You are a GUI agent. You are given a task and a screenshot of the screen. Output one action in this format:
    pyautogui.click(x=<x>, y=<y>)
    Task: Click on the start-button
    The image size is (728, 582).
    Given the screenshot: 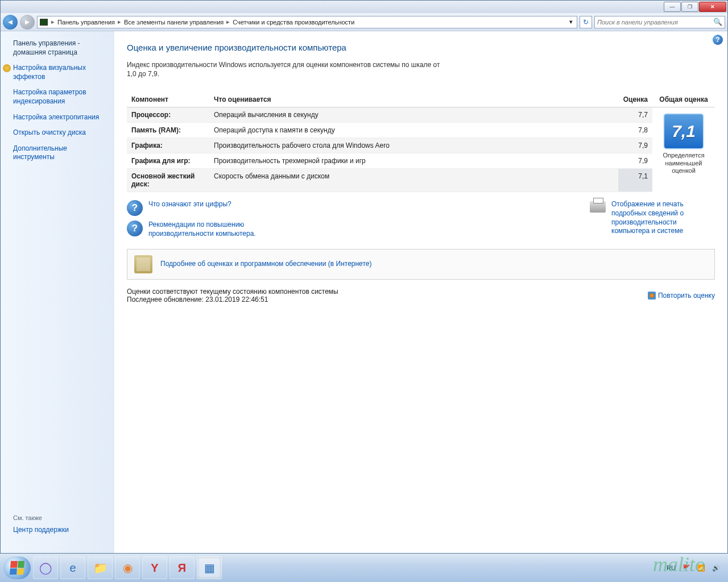 What is the action you would take?
    pyautogui.click(x=17, y=568)
    